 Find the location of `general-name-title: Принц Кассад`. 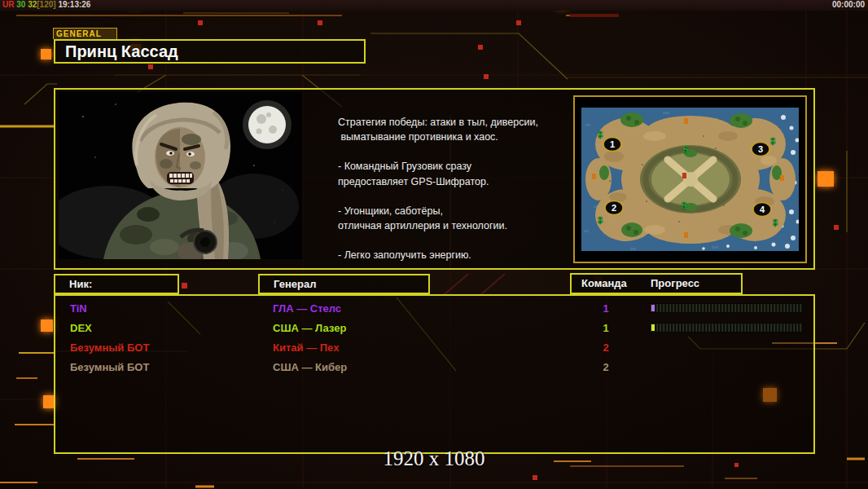

general-name-title: Принц Кассад is located at coordinates (210, 51).